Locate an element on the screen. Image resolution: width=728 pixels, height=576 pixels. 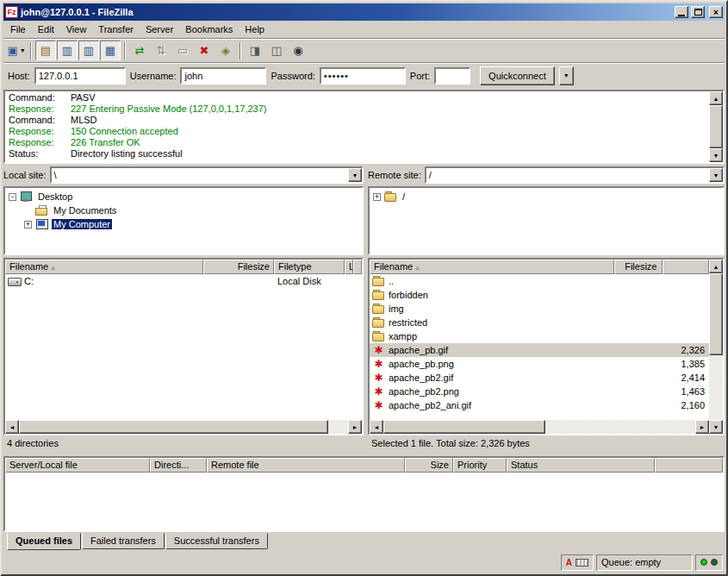
log-text: MLSD is located at coordinates (84, 121).